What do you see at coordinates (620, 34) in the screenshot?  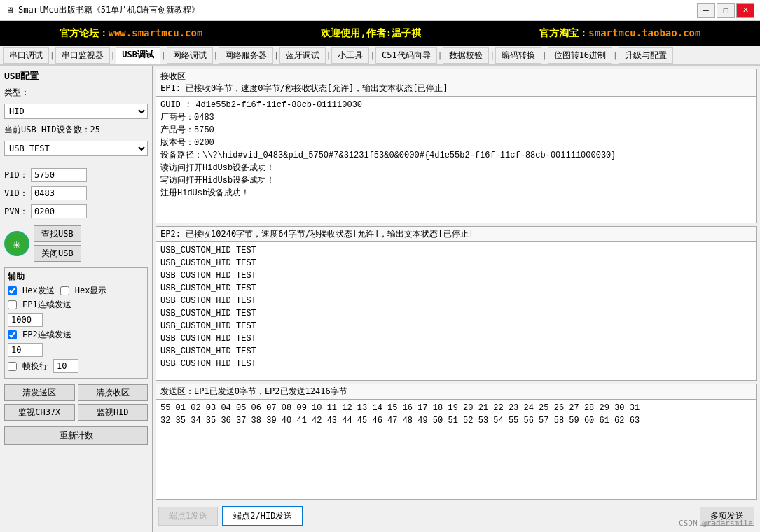 I see `taobao-info: 官方淘宝：smartmcu.taobao.com` at bounding box center [620, 34].